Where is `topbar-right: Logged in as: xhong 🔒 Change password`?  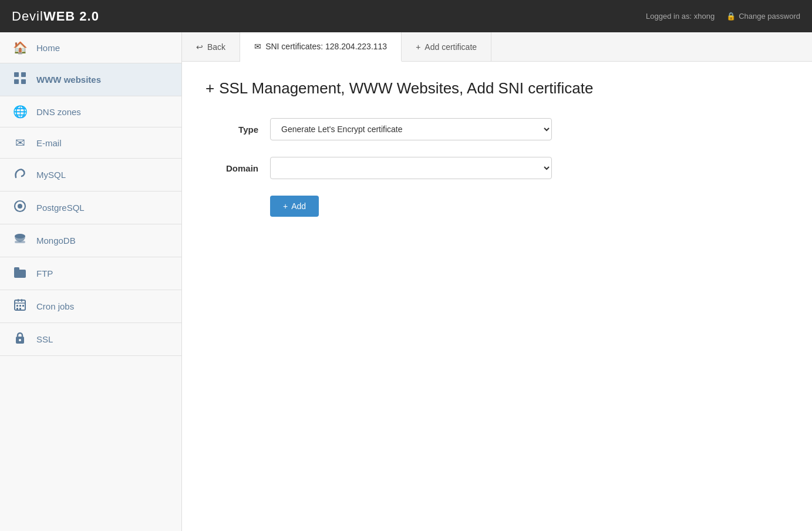
topbar-right: Logged in as: xhong 🔒 Change password is located at coordinates (723, 16).